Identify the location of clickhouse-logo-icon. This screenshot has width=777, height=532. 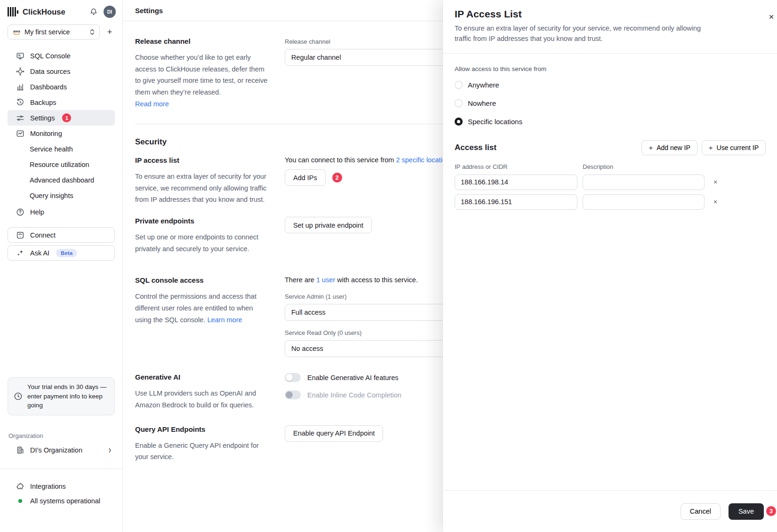
(13, 12).